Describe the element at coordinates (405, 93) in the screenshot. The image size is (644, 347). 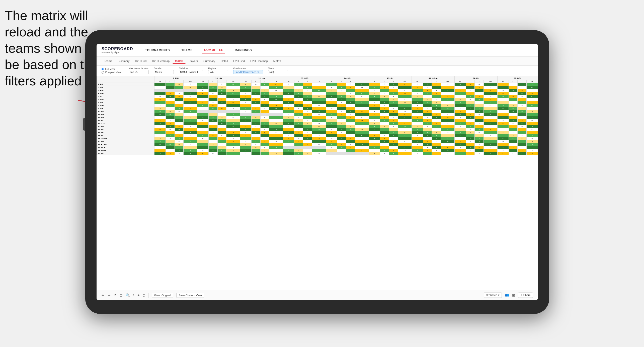
I see `cell-r3-g5-c3: -3` at that location.